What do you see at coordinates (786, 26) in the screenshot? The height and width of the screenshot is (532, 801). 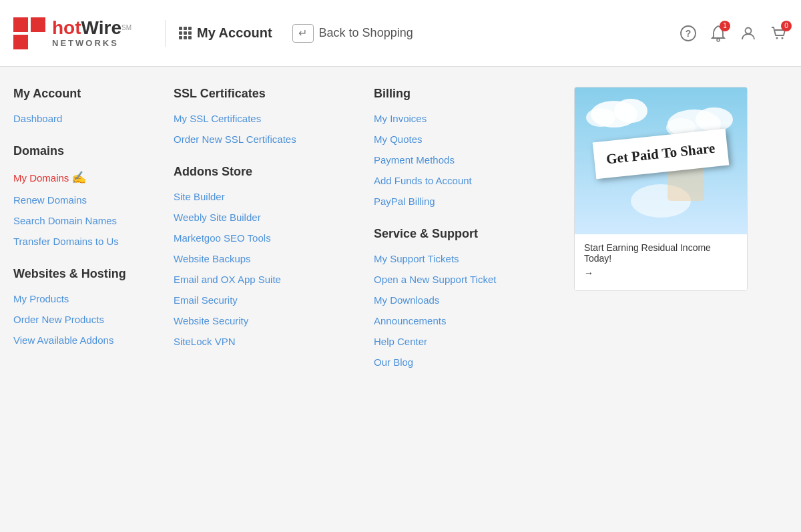 I see `cart-badge: 0` at bounding box center [786, 26].